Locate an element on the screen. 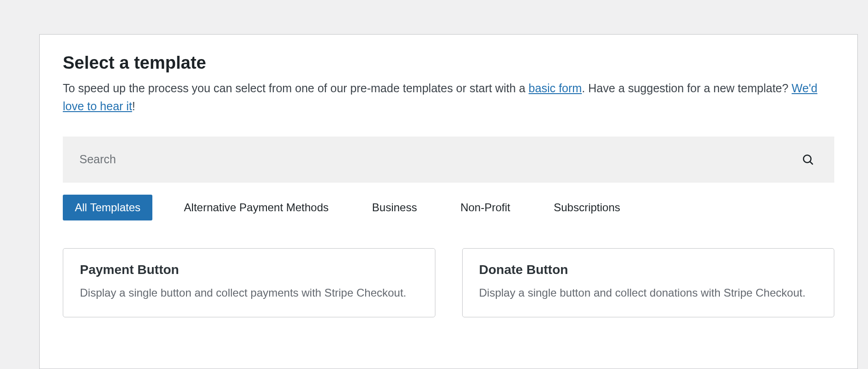 This screenshot has width=868, height=369. search-input is located at coordinates (439, 160).